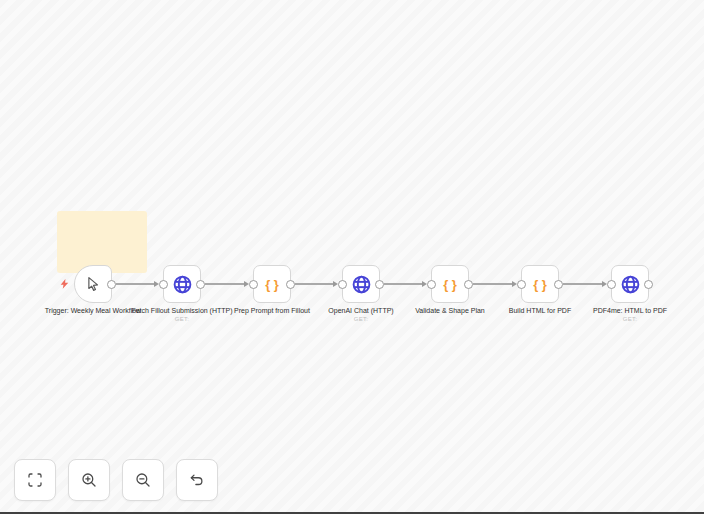  Describe the element at coordinates (272, 284) in the screenshot. I see `node-prep-prompt-from-fillout: { } Prep Prompt from Fillout` at that location.